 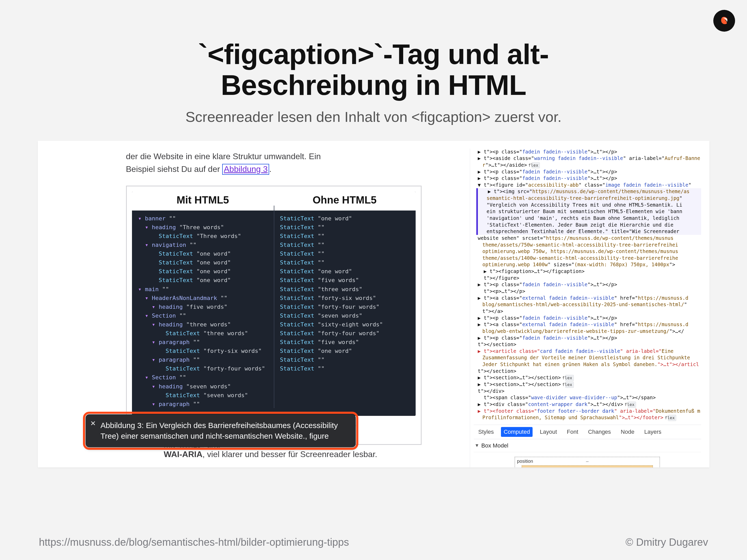 What do you see at coordinates (573, 432) in the screenshot?
I see `devtools-tab-font: Font` at bounding box center [573, 432].